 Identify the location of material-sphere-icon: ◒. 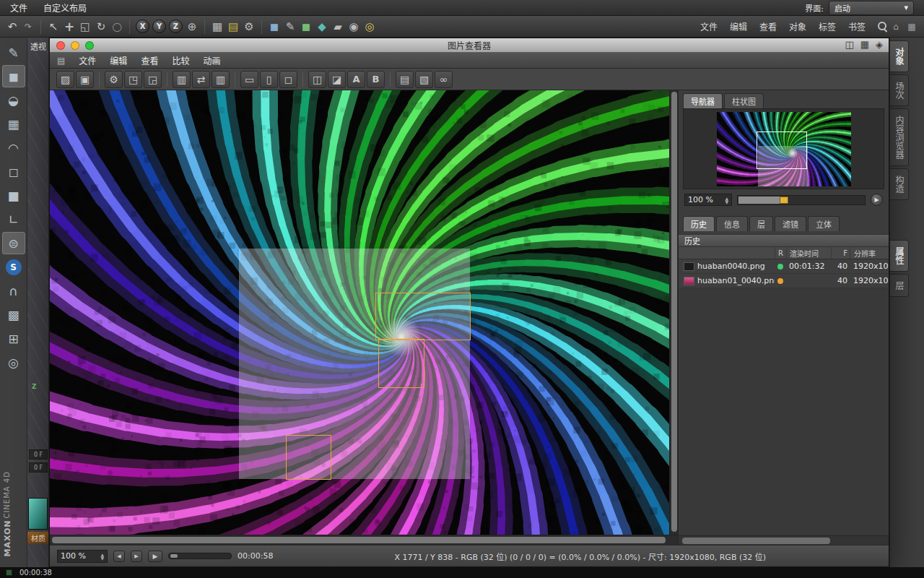
(14, 100).